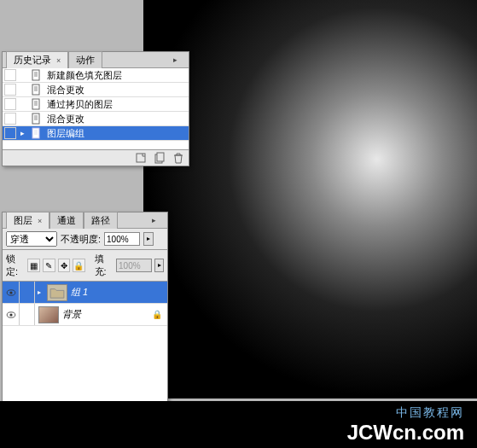 The width and height of the screenshot is (477, 448). I want to click on layer-thumbnail, so click(49, 315).